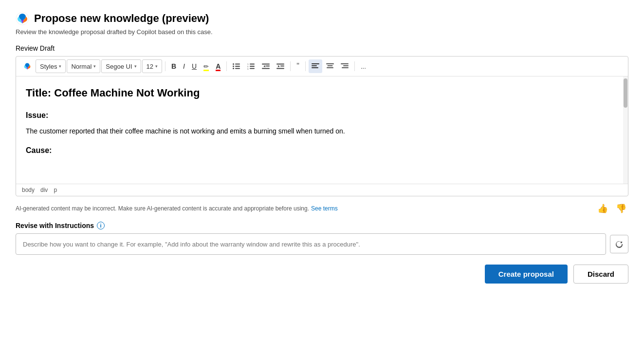 This screenshot has height=361, width=644. What do you see at coordinates (345, 66) in the screenshot?
I see `align-right-button` at bounding box center [345, 66].